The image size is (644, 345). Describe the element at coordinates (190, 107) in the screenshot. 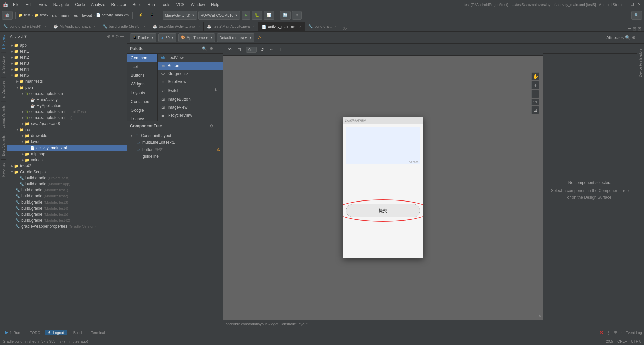

I see `palette-item-imageview: 🖼 ImageView` at that location.